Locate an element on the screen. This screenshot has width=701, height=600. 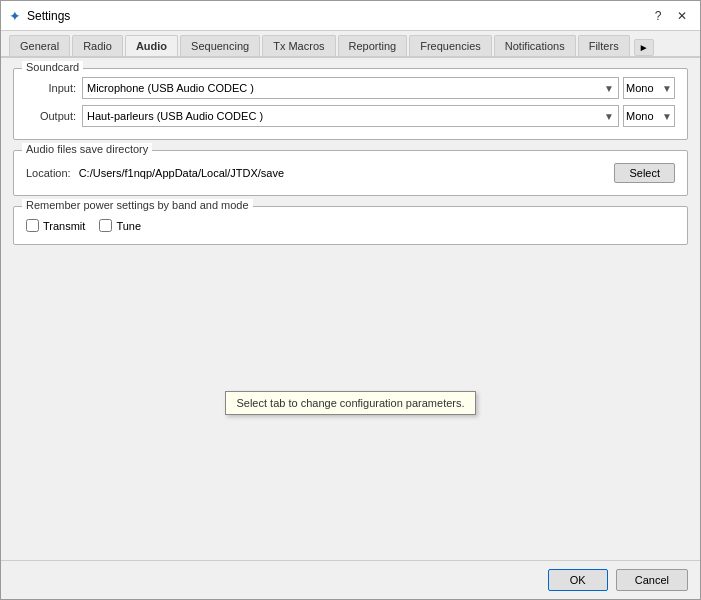
tab-audio: Audio is located at coordinates (152, 46).